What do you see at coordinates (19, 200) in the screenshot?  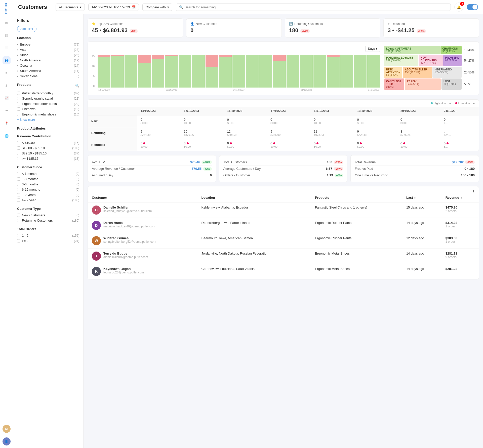 I see `since-gte2y-checkbox` at bounding box center [19, 200].